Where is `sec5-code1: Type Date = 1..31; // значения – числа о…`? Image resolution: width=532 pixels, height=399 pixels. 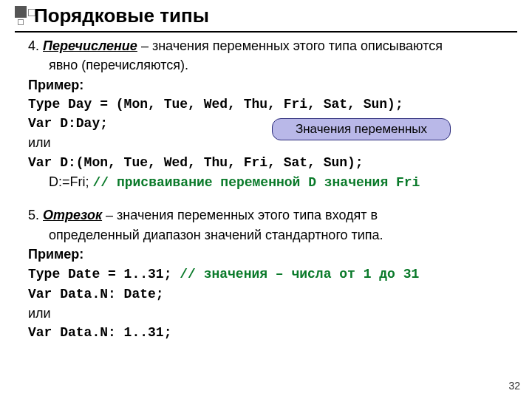
sec5-code1: Type Date = 1..31; // значения – числа о… is located at coordinates (272, 273).